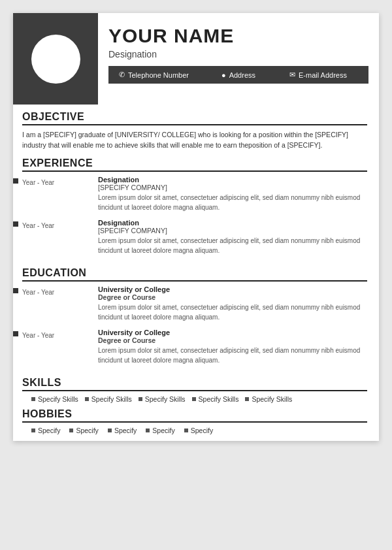 This screenshot has width=392, height=550. I want to click on experience-section: EXPERIENCE, so click(196, 161).